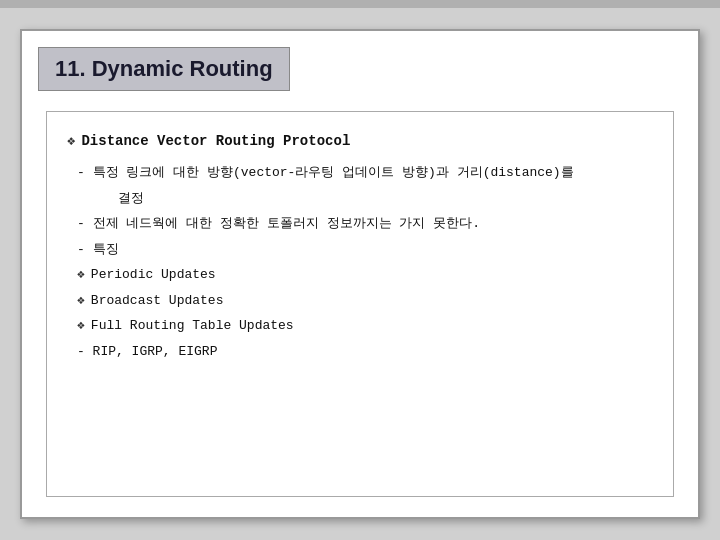  Describe the element at coordinates (116, 198) in the screenshot. I see `item-text: 결정` at that location.